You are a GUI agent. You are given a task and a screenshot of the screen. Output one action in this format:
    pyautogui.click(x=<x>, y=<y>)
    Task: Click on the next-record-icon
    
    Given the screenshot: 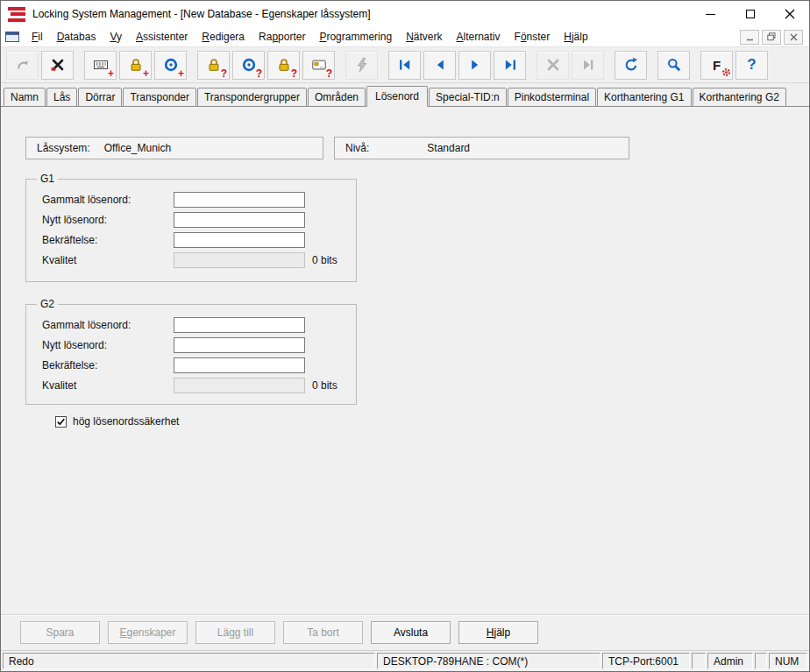 What is the action you would take?
    pyautogui.click(x=475, y=65)
    